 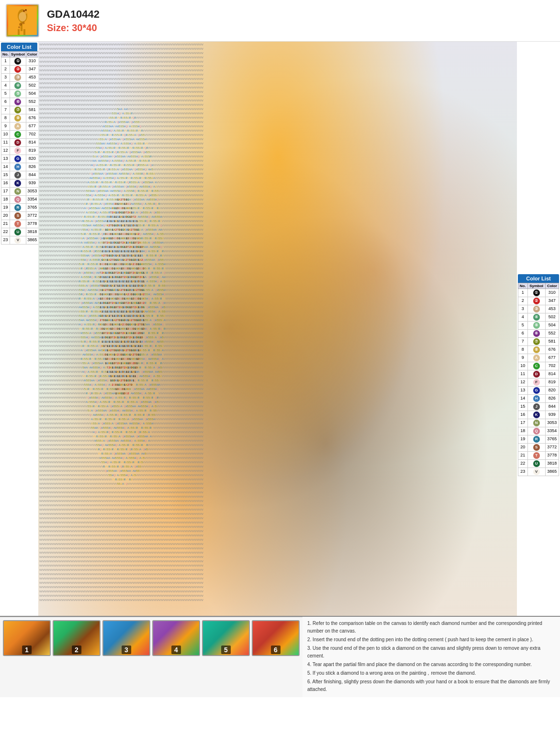 I want to click on color-symbol: ③, so click(x=536, y=309).